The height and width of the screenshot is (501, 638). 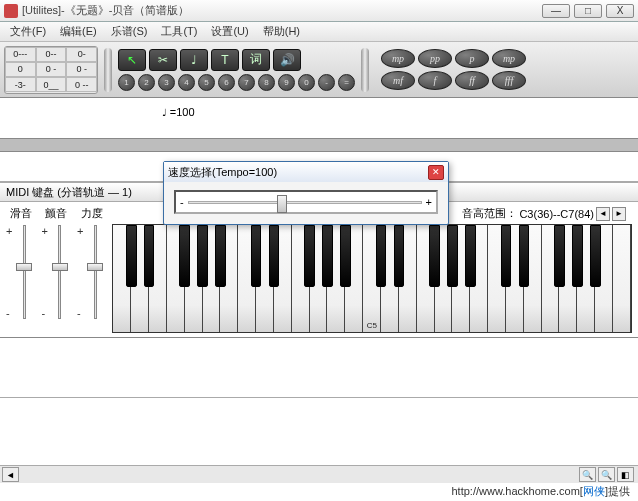 I want to click on num-button-0: 0, so click(x=306, y=82).